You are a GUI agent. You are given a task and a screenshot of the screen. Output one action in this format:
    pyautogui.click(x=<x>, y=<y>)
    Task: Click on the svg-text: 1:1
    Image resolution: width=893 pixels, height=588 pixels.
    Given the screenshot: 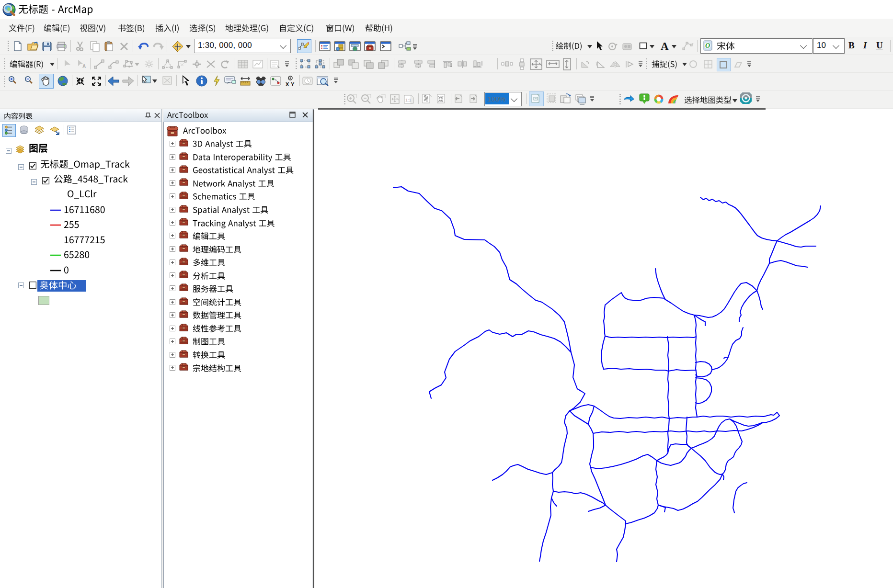 What is the action you would take?
    pyautogui.click(x=408, y=100)
    